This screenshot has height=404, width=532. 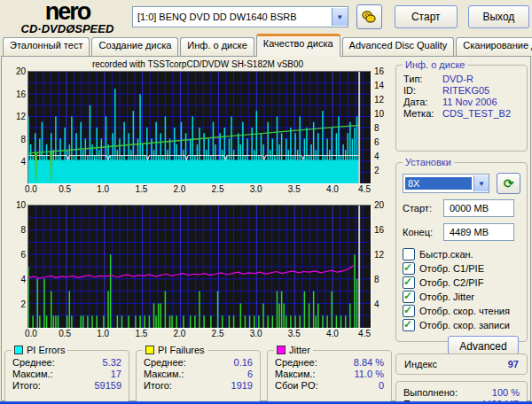 What do you see at coordinates (330, 361) in the screenshot?
I see `stat-row: Среднее: 8.84 %` at bounding box center [330, 361].